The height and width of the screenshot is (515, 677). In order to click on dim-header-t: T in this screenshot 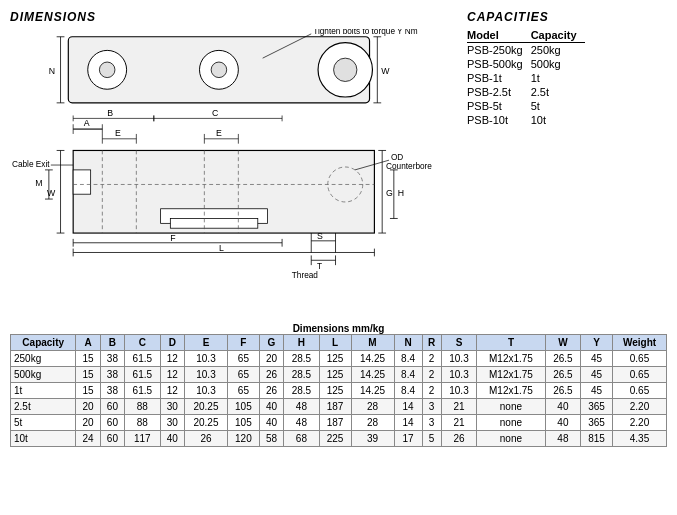, I will do `click(511, 342)`.